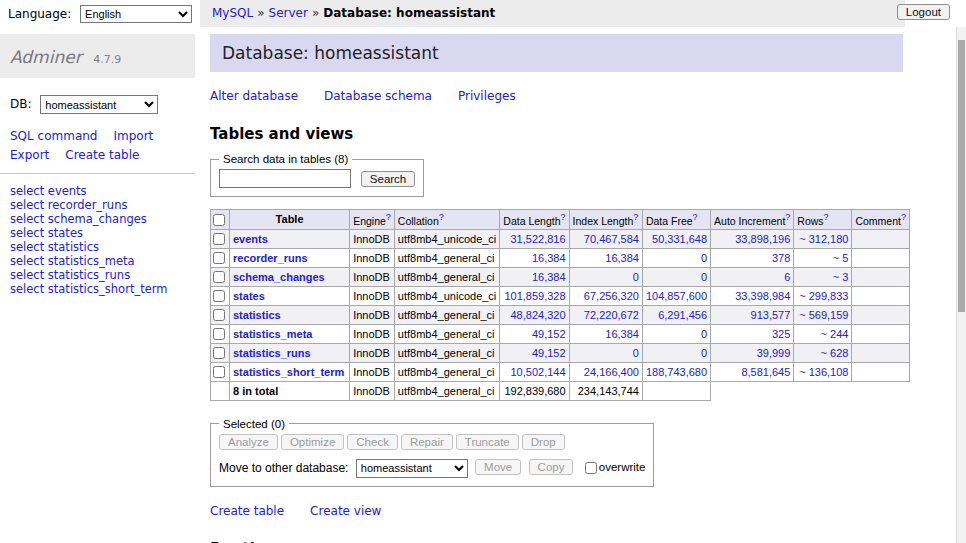 This screenshot has width=966, height=543. What do you see at coordinates (781, 258) in the screenshot?
I see `cell-auto-increment-link: 378` at bounding box center [781, 258].